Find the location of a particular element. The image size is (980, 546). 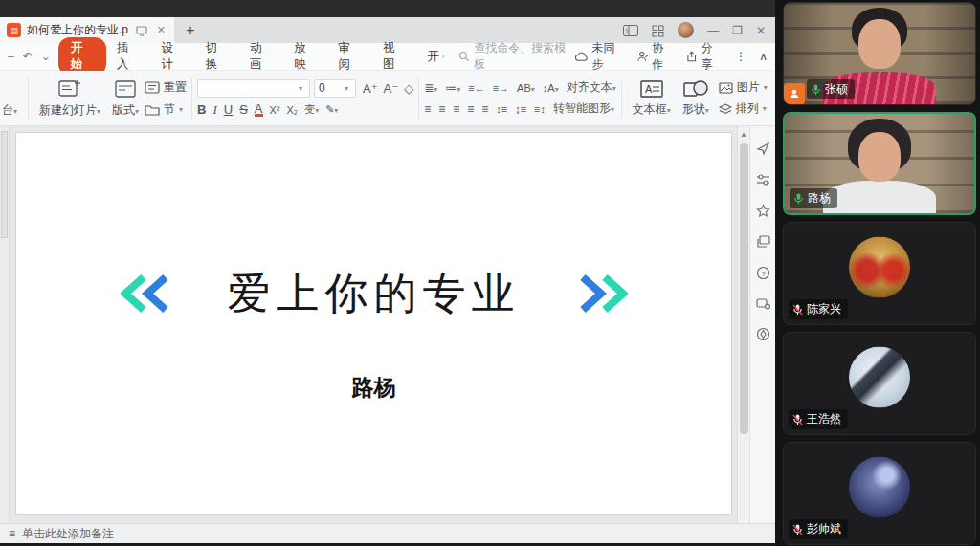

screen-share-icon is located at coordinates (142, 31).